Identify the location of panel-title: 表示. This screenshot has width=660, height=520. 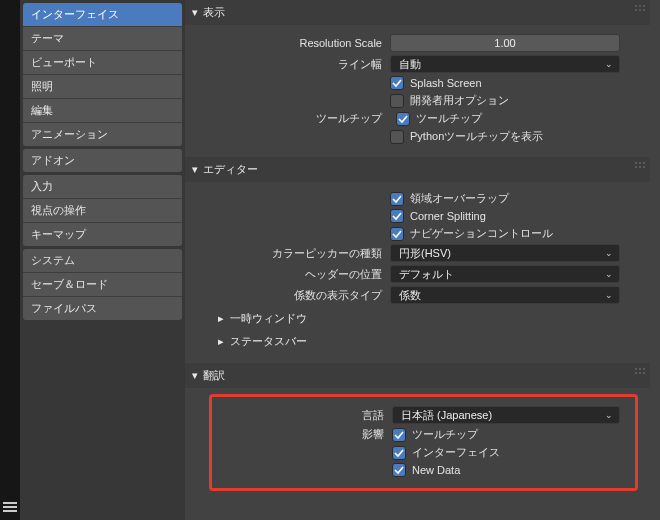
(214, 12).